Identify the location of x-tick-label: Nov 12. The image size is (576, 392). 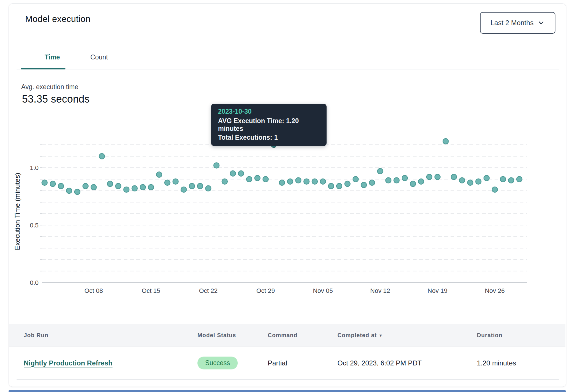
(380, 291).